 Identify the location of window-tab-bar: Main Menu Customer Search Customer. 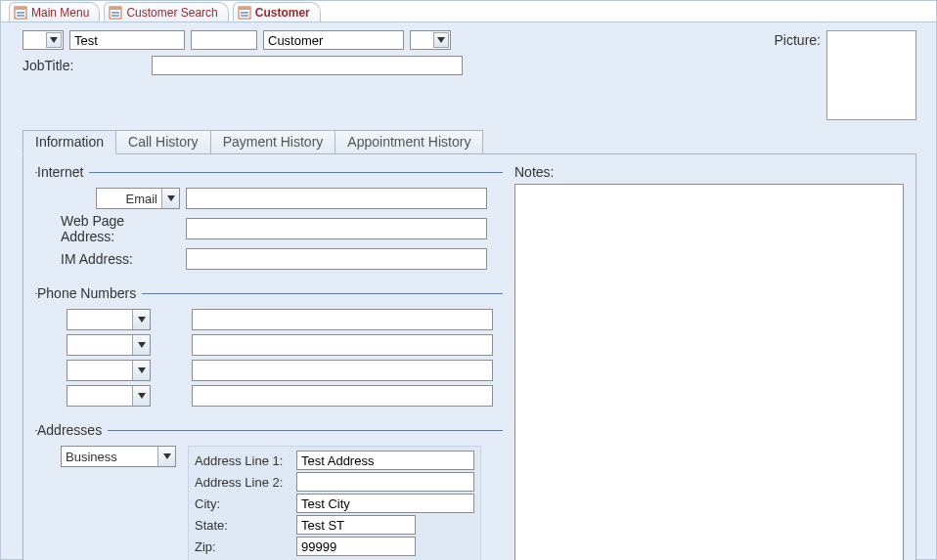
(468, 12).